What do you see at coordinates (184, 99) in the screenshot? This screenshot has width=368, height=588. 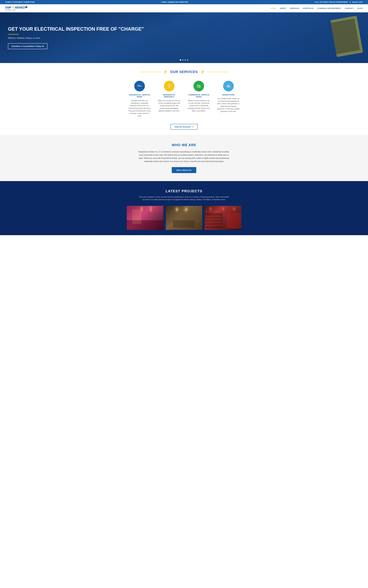 I see `services-section: ⚡ OUR SERVICES ⚡ RESIDENTIAL SERVICE WOR…` at bounding box center [184, 99].